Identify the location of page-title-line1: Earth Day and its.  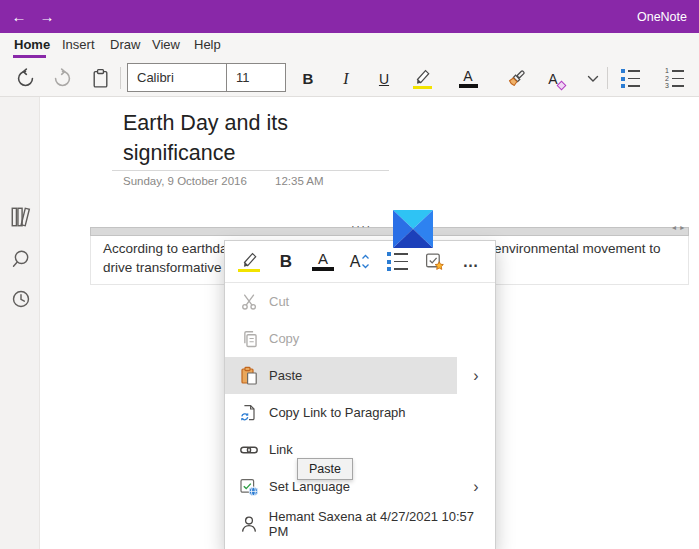
(206, 124).